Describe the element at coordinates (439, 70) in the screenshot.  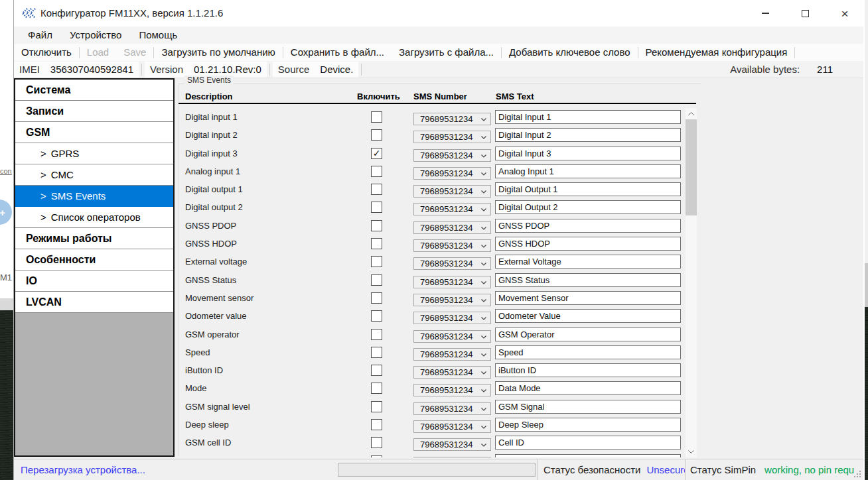
I see `info-bar: IMEI 356307040592841 Version 01.21.10.Re…` at that location.